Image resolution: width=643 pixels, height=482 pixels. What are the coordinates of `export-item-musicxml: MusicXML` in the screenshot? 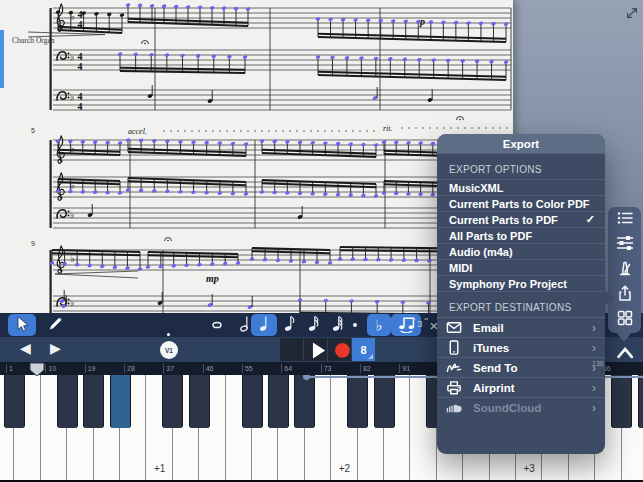 It's located at (521, 187).